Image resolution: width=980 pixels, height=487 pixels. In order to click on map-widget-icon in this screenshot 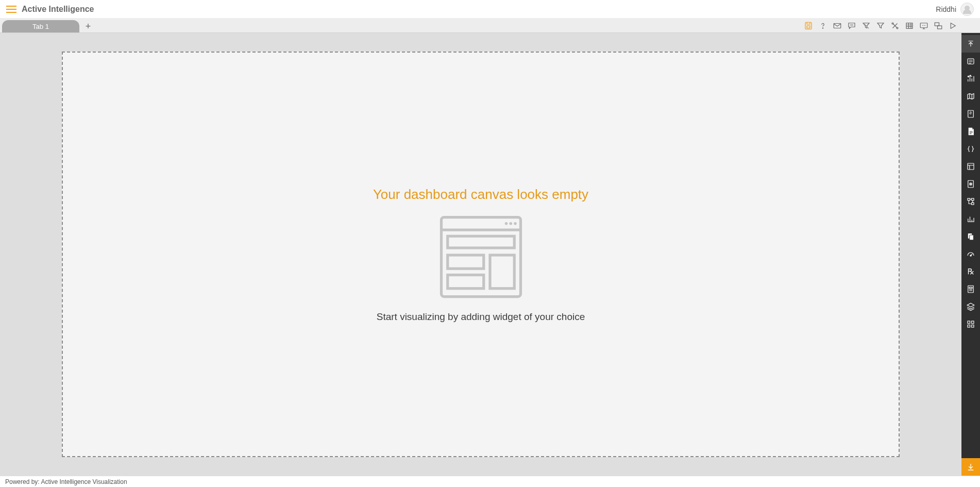, I will do `click(971, 96)`.